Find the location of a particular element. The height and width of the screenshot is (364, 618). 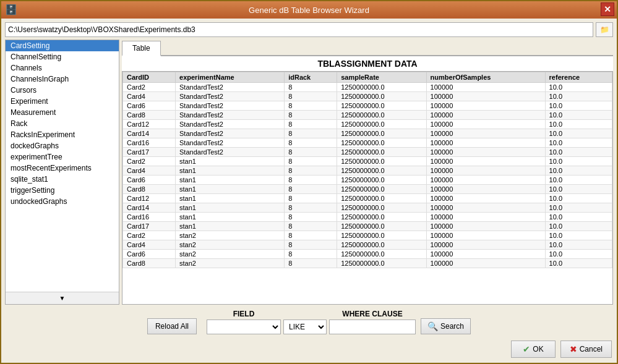

table-row: Card8stan281250000000.010000010.0 is located at coordinates (367, 263).